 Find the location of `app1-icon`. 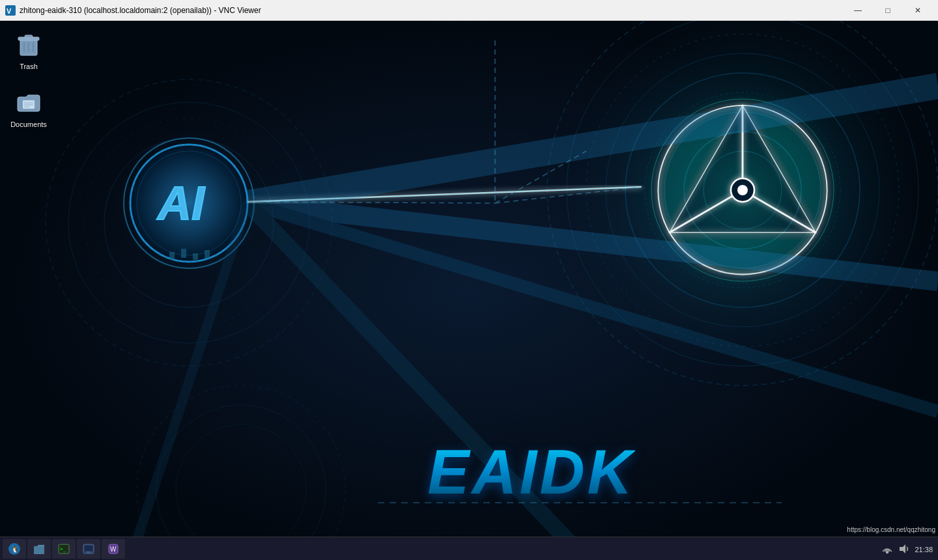

app1-icon is located at coordinates (89, 549).